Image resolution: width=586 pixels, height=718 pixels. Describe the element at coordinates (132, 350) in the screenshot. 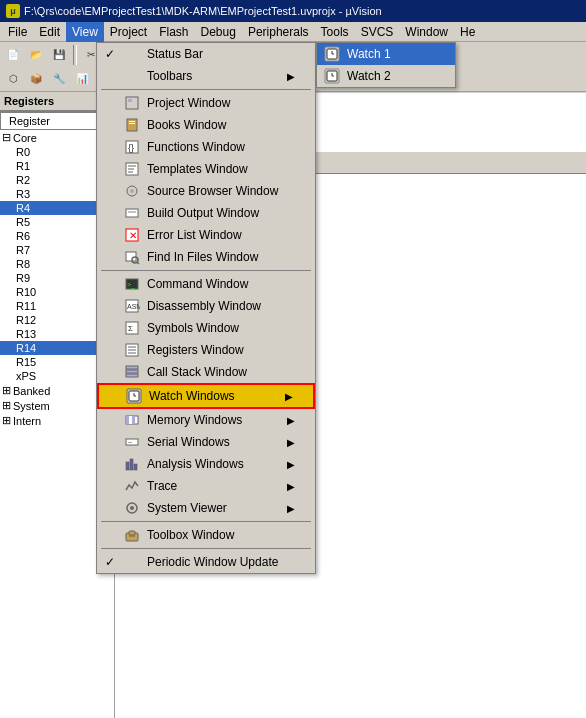

I see `registers-icon` at that location.